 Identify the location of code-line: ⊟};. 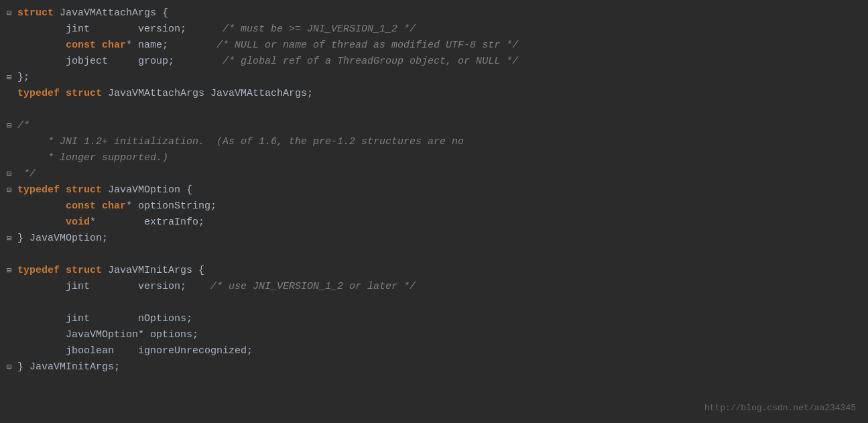
(434, 78).